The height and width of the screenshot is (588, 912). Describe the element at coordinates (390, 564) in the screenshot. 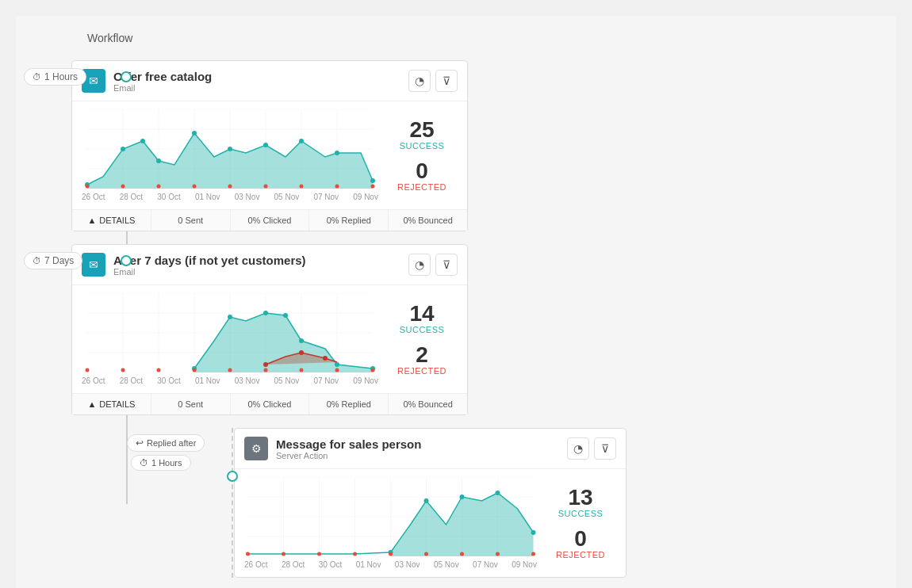

I see `sub-chart-labels: 26 Oct 28 Oct 30 Oct 01 Nov 03 Nov 05 No…` at that location.